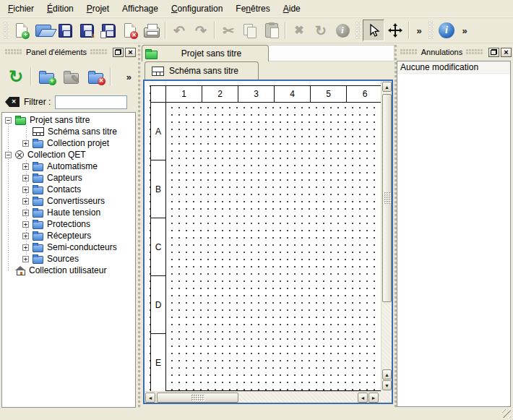  I want to click on scroll-up-button-2: ▲, so click(387, 374).